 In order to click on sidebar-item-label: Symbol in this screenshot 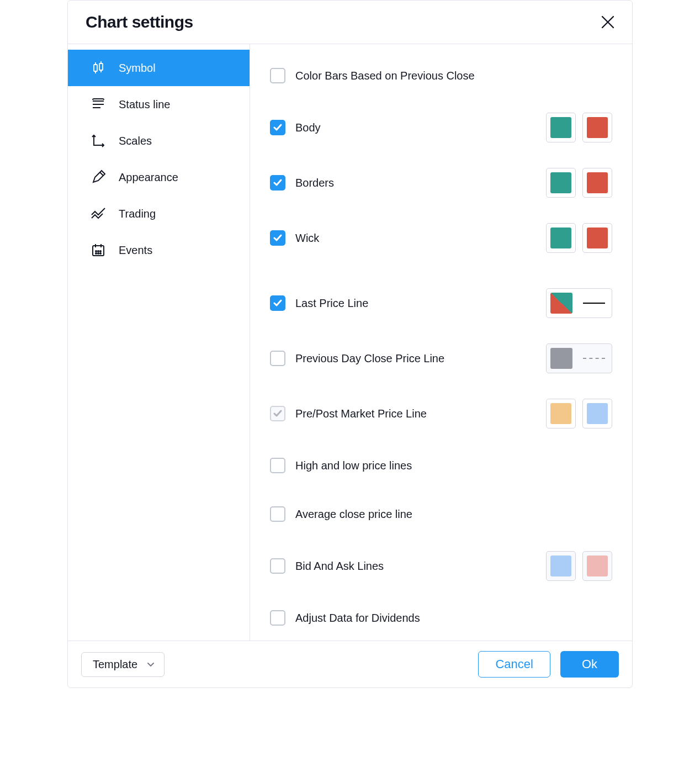, I will do `click(137, 68)`.